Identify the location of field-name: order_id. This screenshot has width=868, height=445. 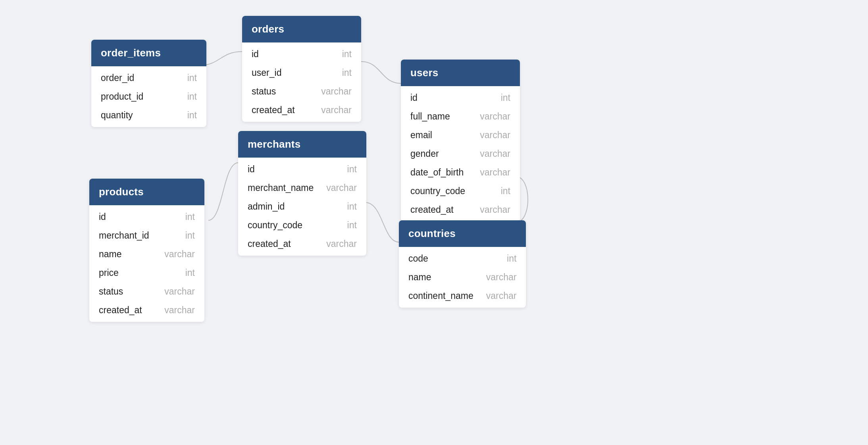
(117, 78).